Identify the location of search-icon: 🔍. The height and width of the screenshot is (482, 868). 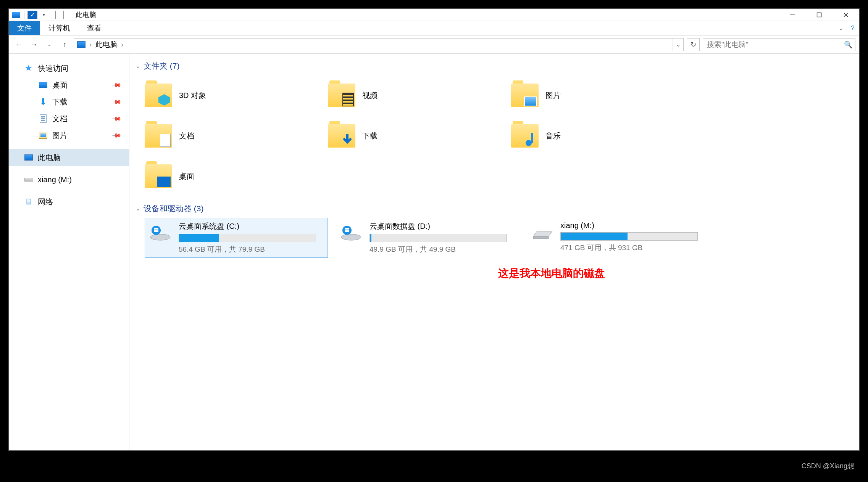
(848, 45).